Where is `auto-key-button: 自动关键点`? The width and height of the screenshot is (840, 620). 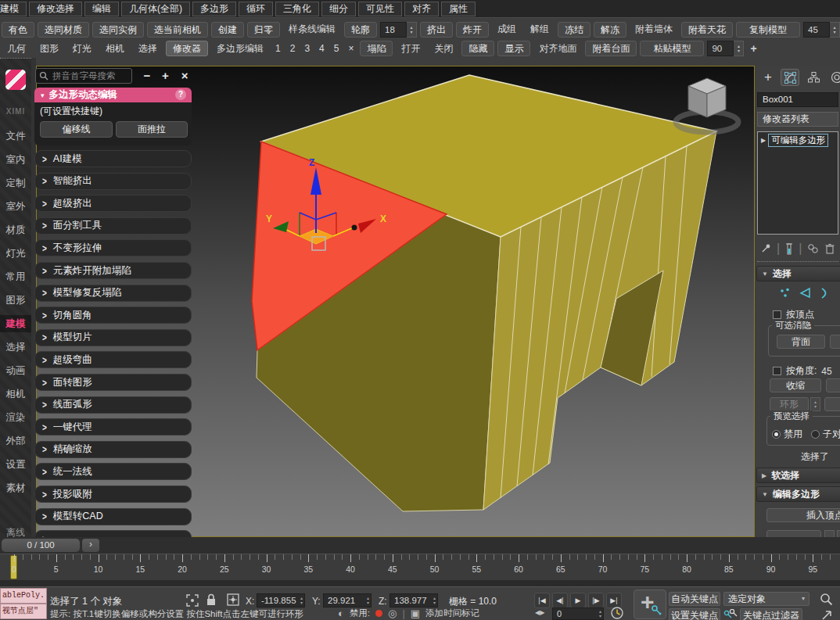
auto-key-button: 自动关键点 is located at coordinates (695, 599).